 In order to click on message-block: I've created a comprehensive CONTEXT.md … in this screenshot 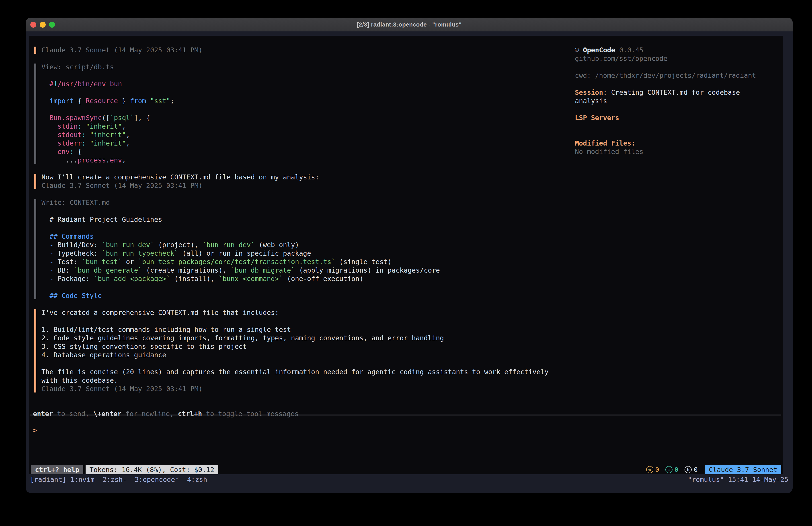, I will do `click(302, 351)`.